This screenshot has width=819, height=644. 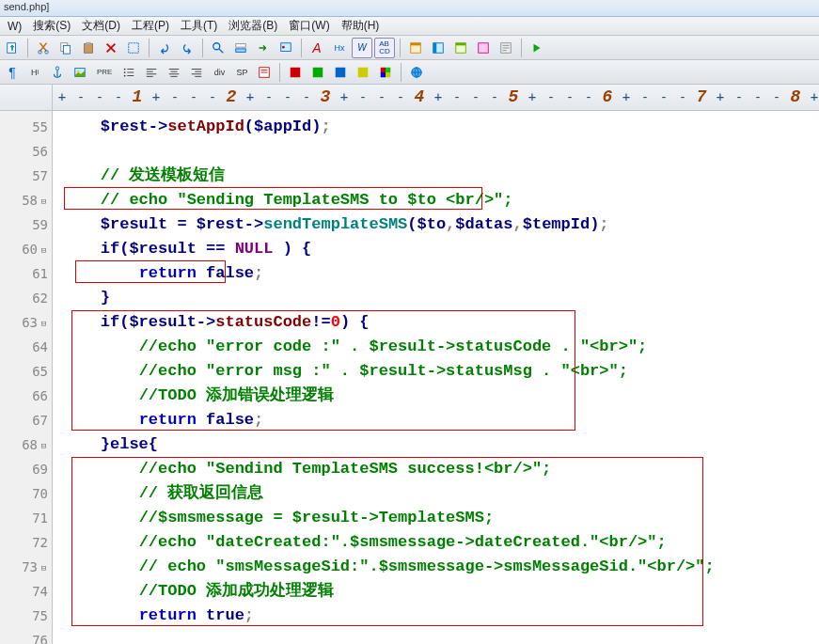 I want to click on code-line: //$smsmessage = $result->TemplateSMS;, so click(x=440, y=518).